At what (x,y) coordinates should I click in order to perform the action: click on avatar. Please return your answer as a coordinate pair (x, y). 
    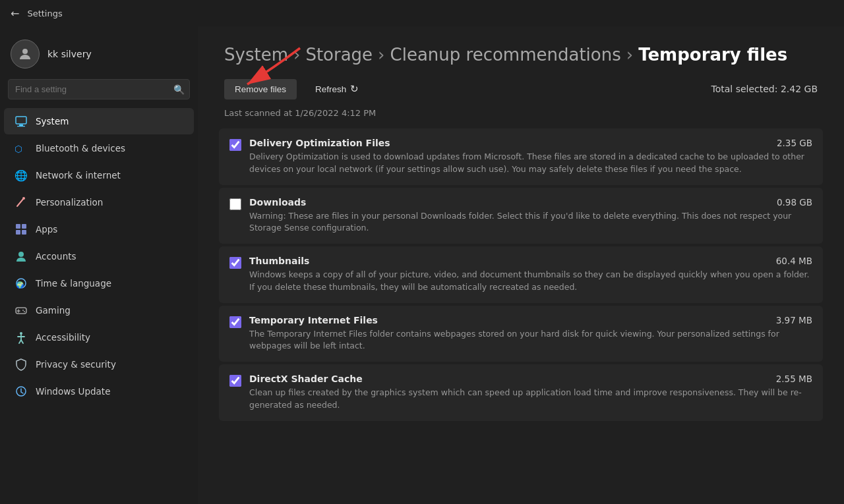
    Looking at the image, I should click on (25, 54).